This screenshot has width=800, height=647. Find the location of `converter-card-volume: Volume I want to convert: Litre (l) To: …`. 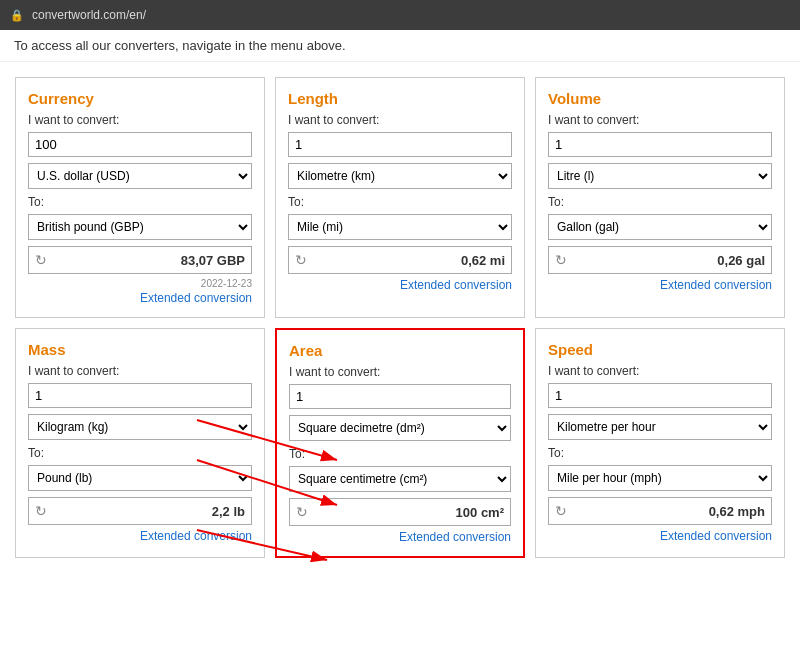

converter-card-volume: Volume I want to convert: Litre (l) To: … is located at coordinates (660, 198).